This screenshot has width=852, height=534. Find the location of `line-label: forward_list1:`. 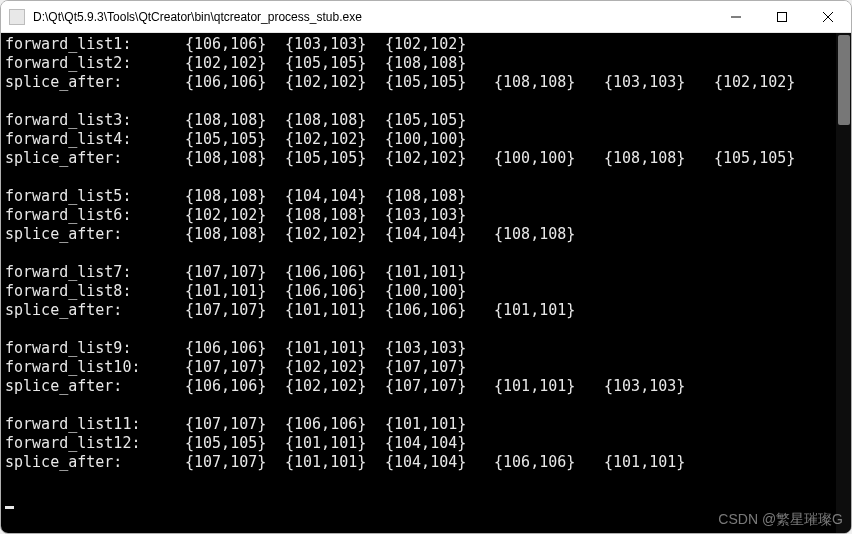

line-label: forward_list1: is located at coordinates (95, 44).